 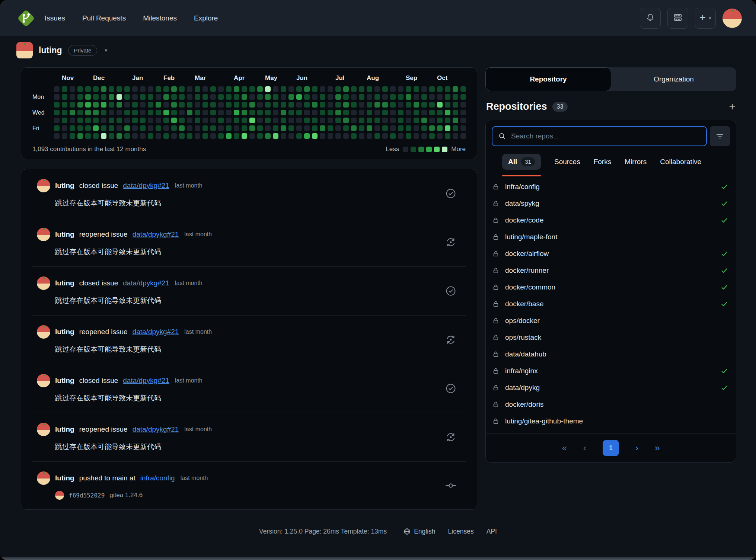 What do you see at coordinates (603, 162) in the screenshot?
I see `repo-filter-tab: Forks` at bounding box center [603, 162].